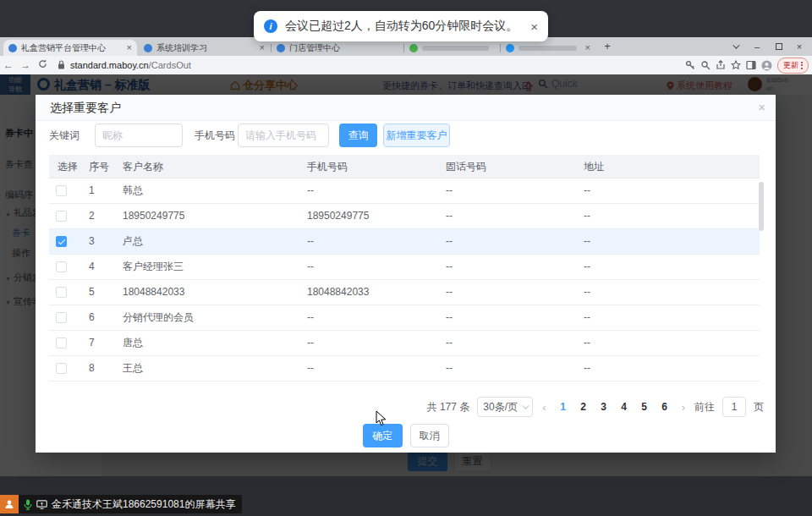  I want to click on next-page-button: ›, so click(683, 408).